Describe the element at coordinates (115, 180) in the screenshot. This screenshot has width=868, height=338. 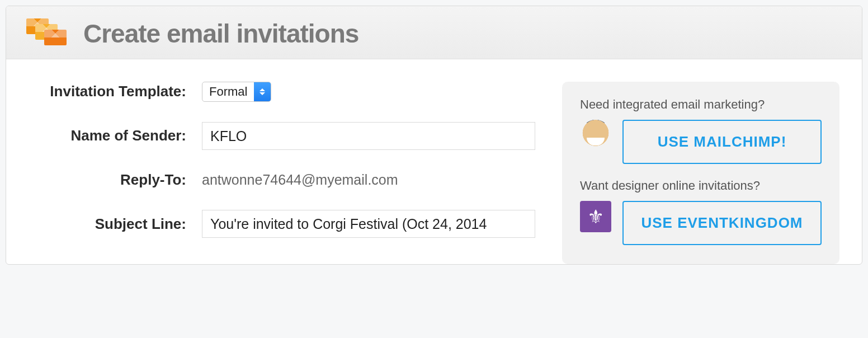
I see `replyto-label: Reply-To:` at that location.